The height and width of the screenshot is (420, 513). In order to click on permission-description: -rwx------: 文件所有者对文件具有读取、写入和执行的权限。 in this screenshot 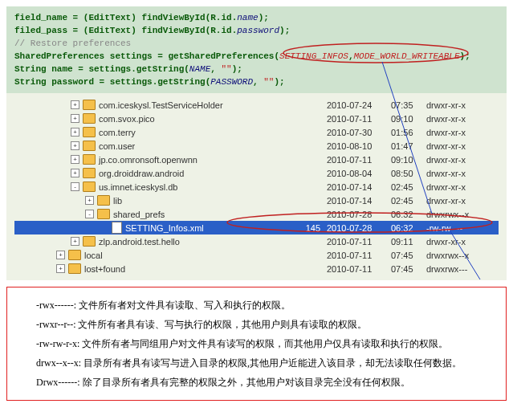, I will do `click(257, 305)`.